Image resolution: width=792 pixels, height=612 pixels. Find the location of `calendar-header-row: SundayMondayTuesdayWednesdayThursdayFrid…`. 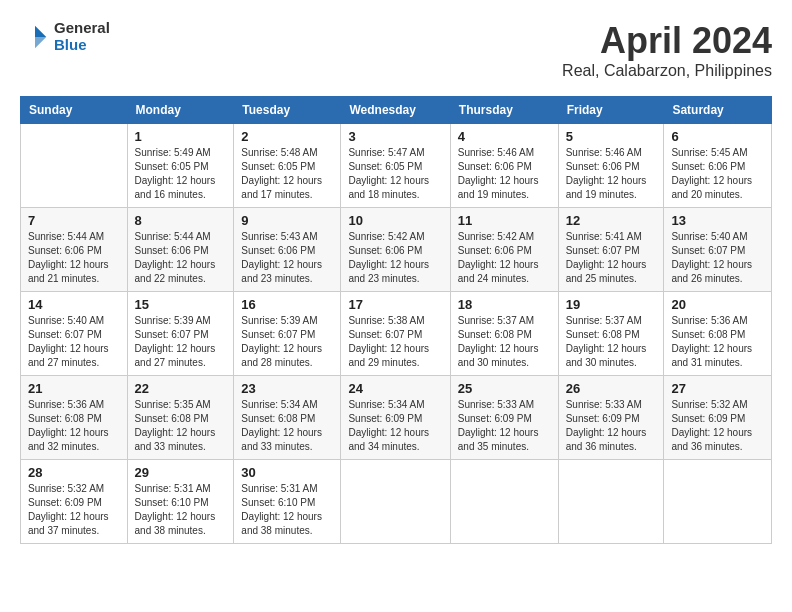

calendar-header-row: SundayMondayTuesdayWednesdayThursdayFrid… is located at coordinates (396, 110).